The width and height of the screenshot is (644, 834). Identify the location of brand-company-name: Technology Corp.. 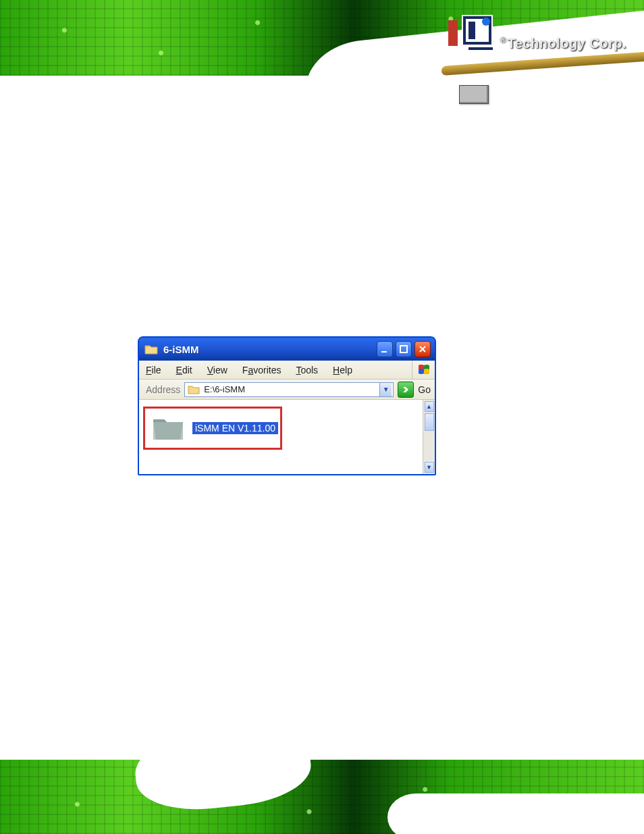
(567, 43).